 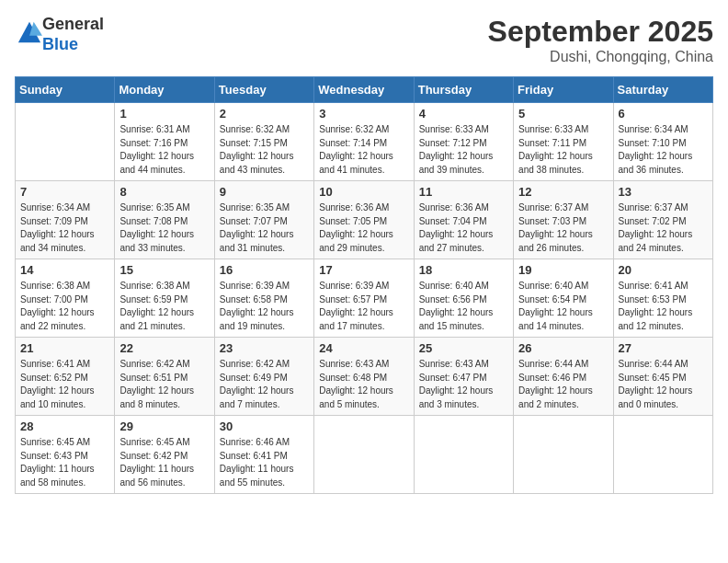 What do you see at coordinates (364, 114) in the screenshot?
I see `day-number: 3` at bounding box center [364, 114].